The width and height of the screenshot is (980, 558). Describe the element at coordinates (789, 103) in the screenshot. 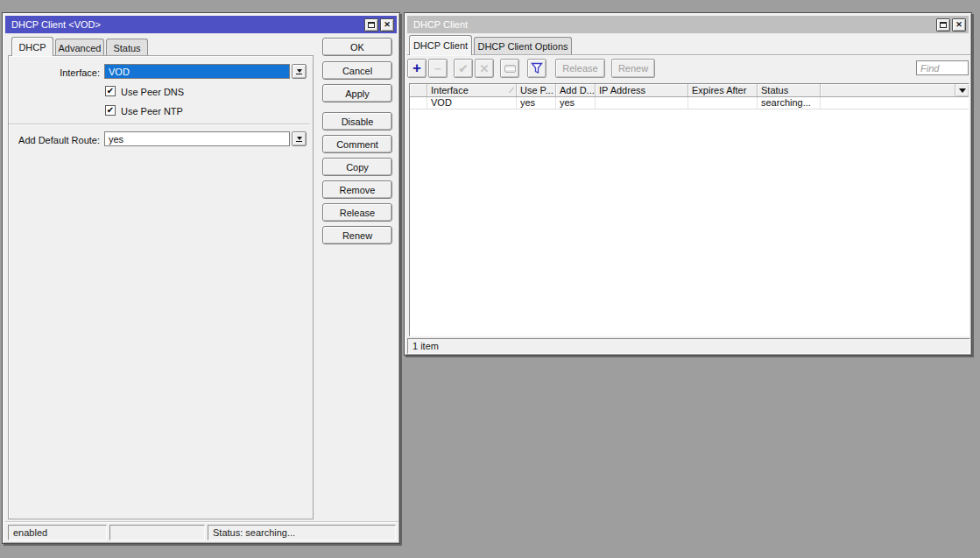

I see `cell-status: searching...` at that location.